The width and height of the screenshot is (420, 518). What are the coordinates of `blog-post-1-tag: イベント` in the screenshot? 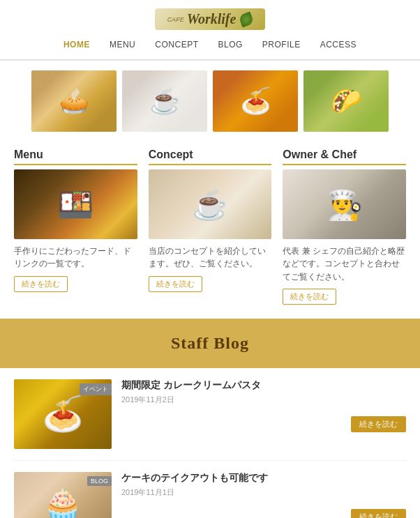 It's located at (96, 389).